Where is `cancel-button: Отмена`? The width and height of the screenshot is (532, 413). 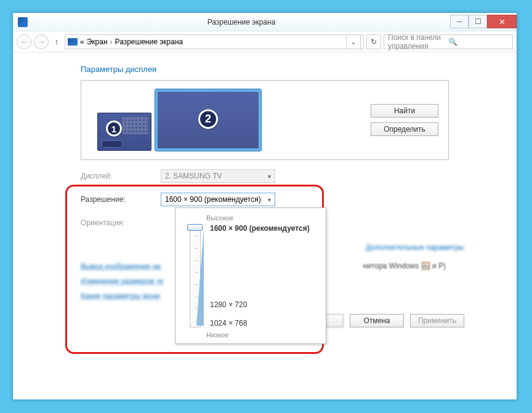
cancel-button: Отмена is located at coordinates (377, 321).